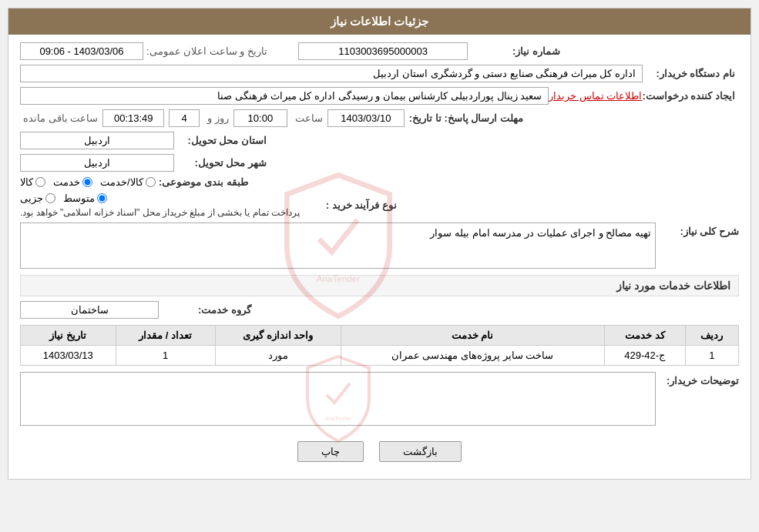 Image resolution: width=759 pixels, height=532 pixels. Describe the element at coordinates (60, 119) in the screenshot. I see `baghimande-label: ساعت باقی مانده` at that location.